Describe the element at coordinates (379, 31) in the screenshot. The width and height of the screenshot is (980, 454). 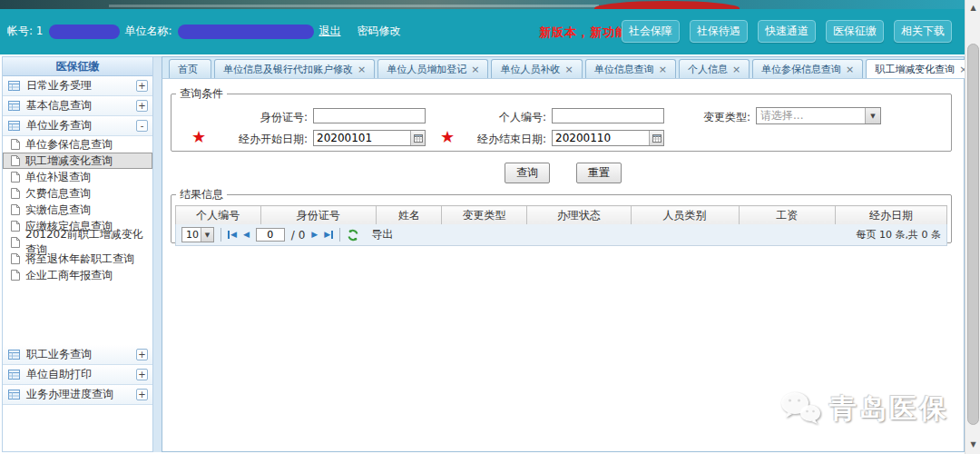
I see `change-password-link: 密码修改` at that location.